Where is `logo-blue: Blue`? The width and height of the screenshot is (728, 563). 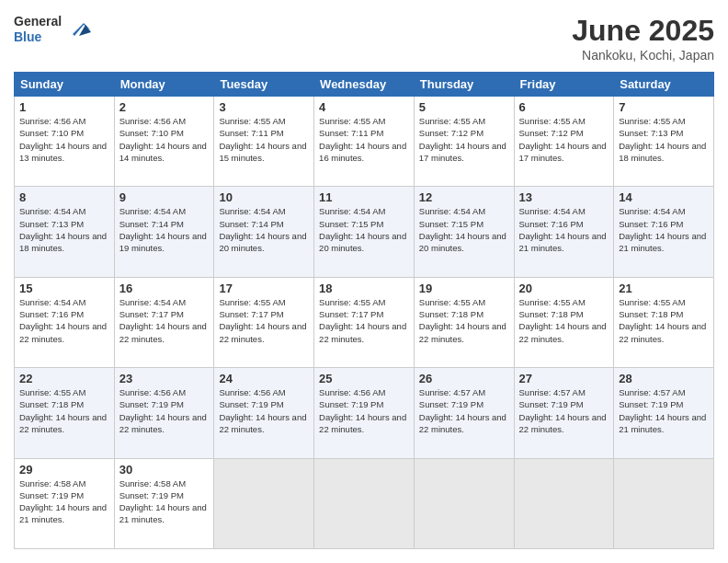 logo-blue: Blue is located at coordinates (38, 37).